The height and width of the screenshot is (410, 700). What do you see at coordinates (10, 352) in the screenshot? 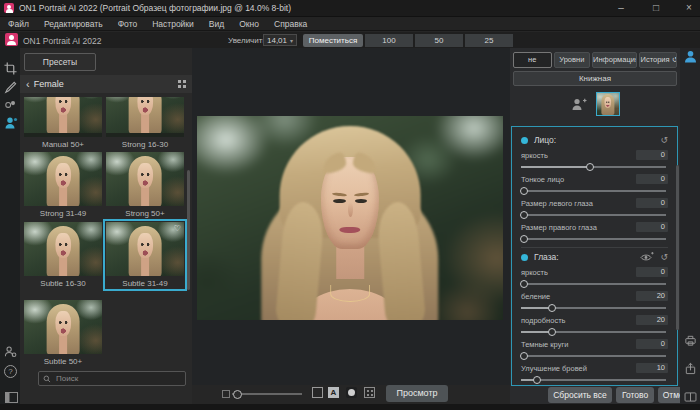
I see `account-settings-icon` at bounding box center [10, 352].